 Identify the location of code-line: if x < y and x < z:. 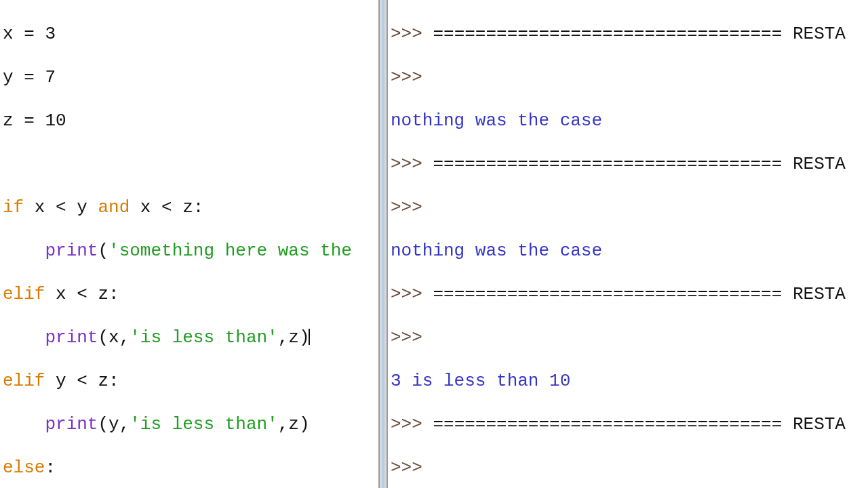
(191, 207).